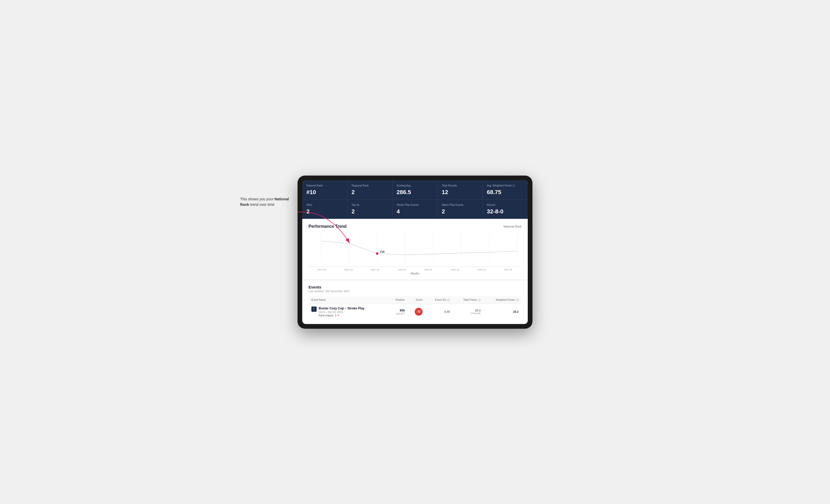 The width and height of the screenshot is (830, 504). Describe the element at coordinates (415, 273) in the screenshot. I see `chart-x-axis-title: Months` at that location.